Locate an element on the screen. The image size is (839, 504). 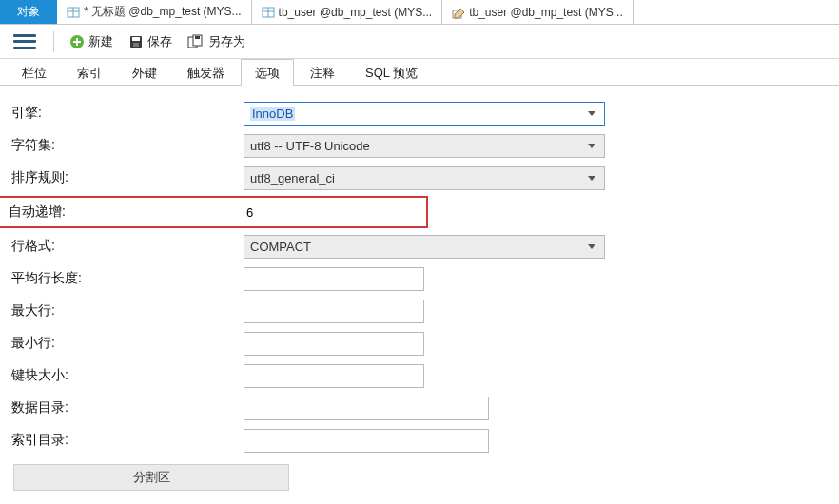
engine-select: InnoDB is located at coordinates (424, 114).